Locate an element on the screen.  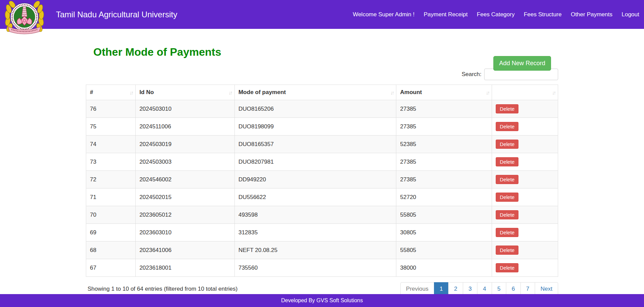
cell-num: 71 is located at coordinates (111, 197).